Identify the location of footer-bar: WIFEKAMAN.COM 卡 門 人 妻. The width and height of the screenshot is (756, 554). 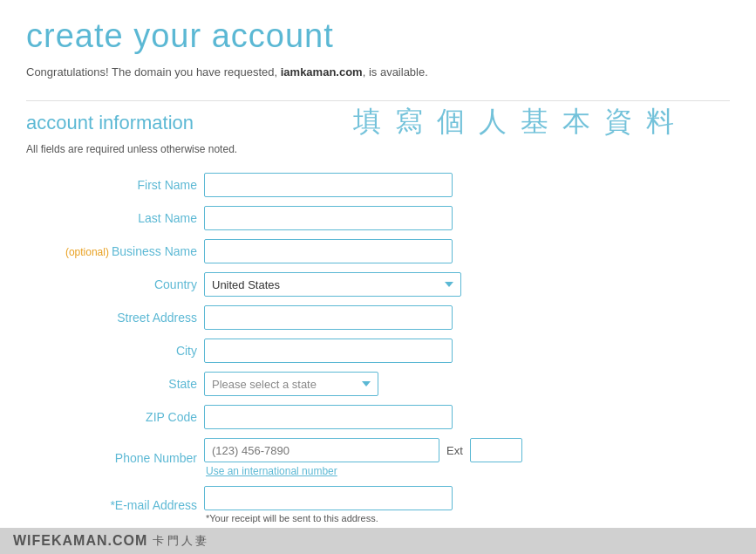
(378, 541).